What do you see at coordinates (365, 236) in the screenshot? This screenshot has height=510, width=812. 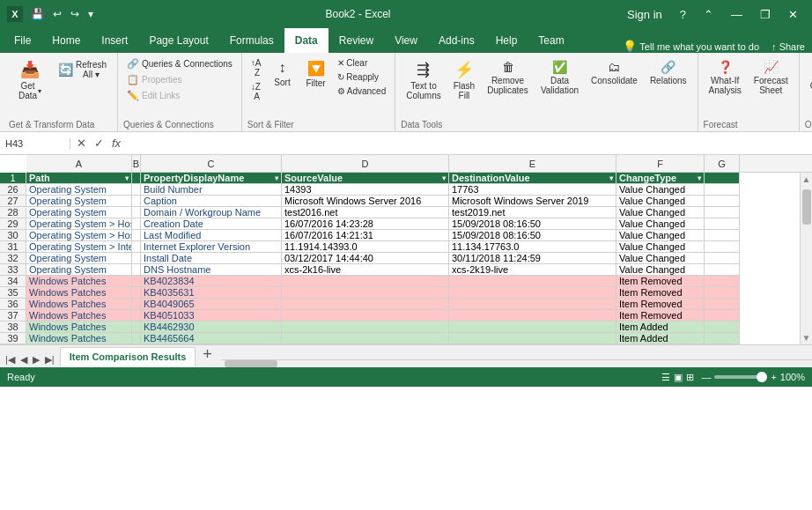 I see `cell-30-d: 16/07/2016 14:21:31` at bounding box center [365, 236].